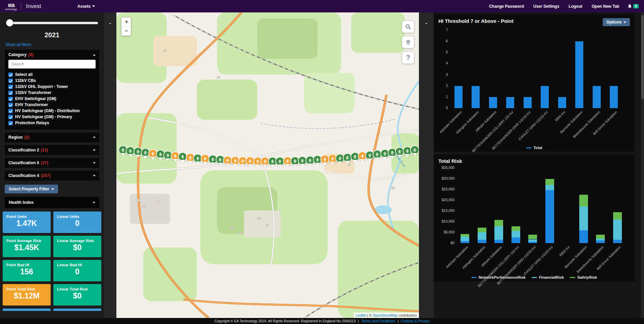 The width and height of the screenshot is (644, 324). What do you see at coordinates (285, 321) in the screenshot?
I see `copyright-text: Copyright © EA Technology 2019. All Righ…` at bounding box center [285, 321].